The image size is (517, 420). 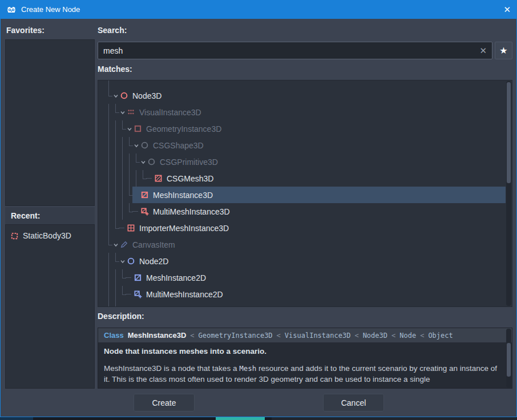 What do you see at coordinates (124, 96) in the screenshot?
I see `node3d-icon` at bounding box center [124, 96].